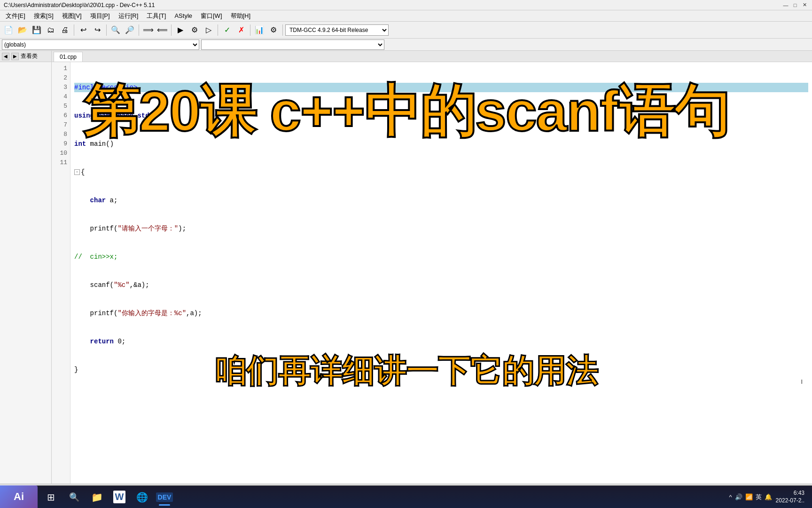 The width and height of the screenshot is (812, 508). Describe the element at coordinates (61, 125) in the screenshot. I see `line-num-7: 7` at that location.